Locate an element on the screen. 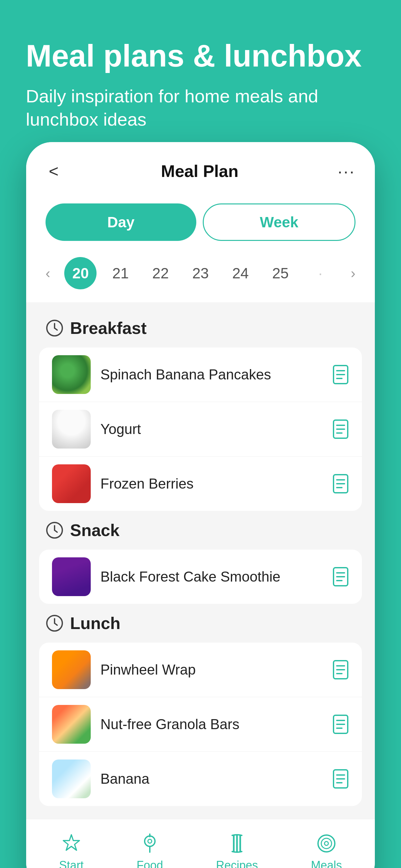 This screenshot has height=868, width=401. nav-food-label: Food is located at coordinates (150, 863).